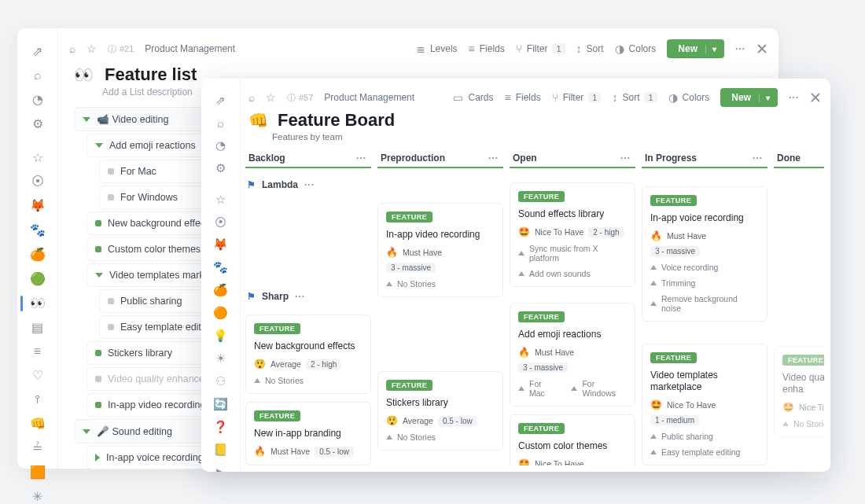  I want to click on card-sound-fx: FEATURE Sound effects library 🤩Nice To H…, so click(572, 234).